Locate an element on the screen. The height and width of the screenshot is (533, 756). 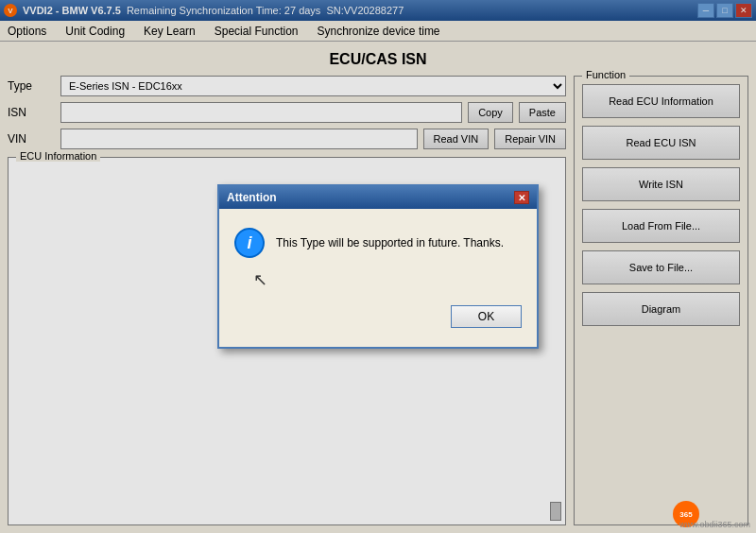
attention-dialog: Attention ✕ i This Type will be supporte… is located at coordinates (378, 266).